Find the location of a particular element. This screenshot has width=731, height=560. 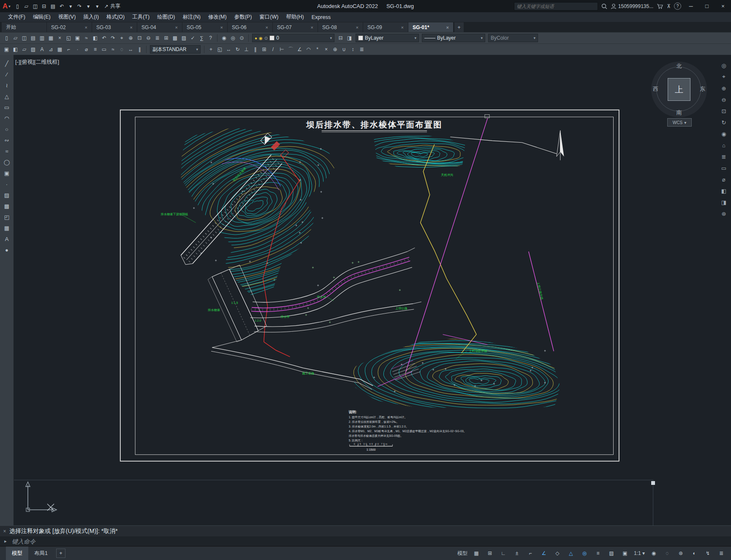

break-icon: ⌒ is located at coordinates (291, 50).